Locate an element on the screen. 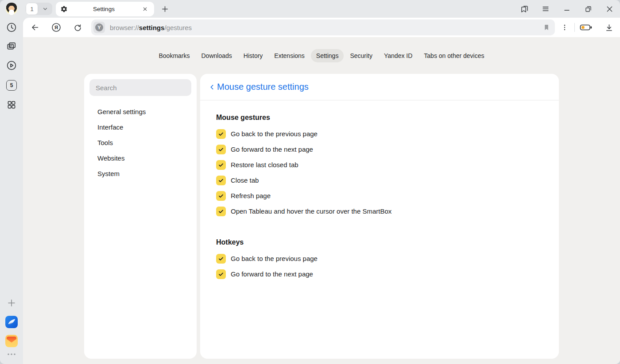  gesture-option-row: Open Tableau and hover the cursor over t… is located at coordinates (380, 211).